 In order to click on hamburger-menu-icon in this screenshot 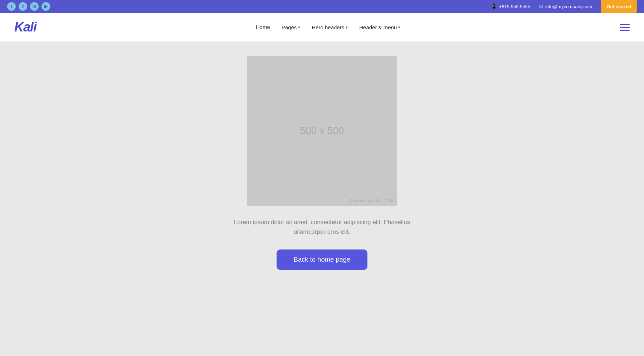, I will do `click(625, 27)`.